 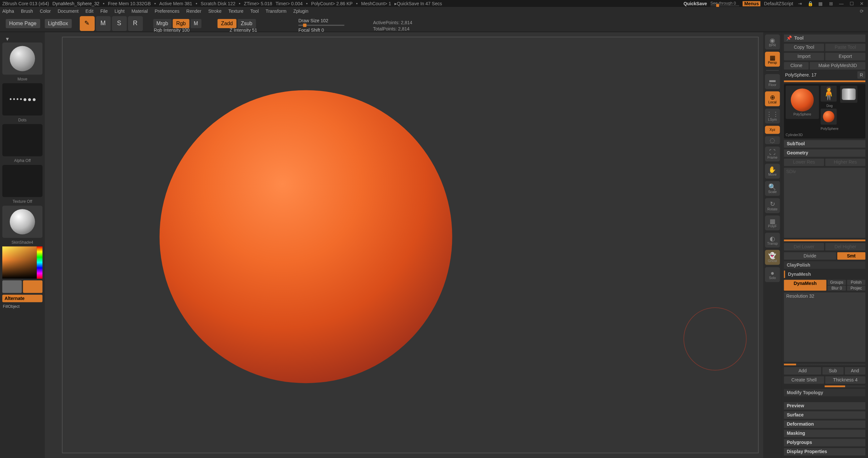 What do you see at coordinates (772, 188) in the screenshot?
I see `nav-scale-button: 🔍Scale` at bounding box center [772, 188].